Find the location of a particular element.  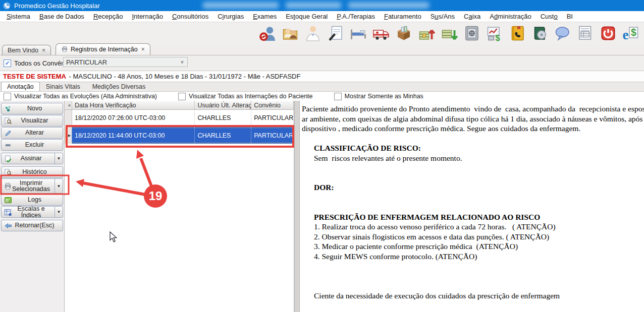

chat-icon is located at coordinates (563, 33).